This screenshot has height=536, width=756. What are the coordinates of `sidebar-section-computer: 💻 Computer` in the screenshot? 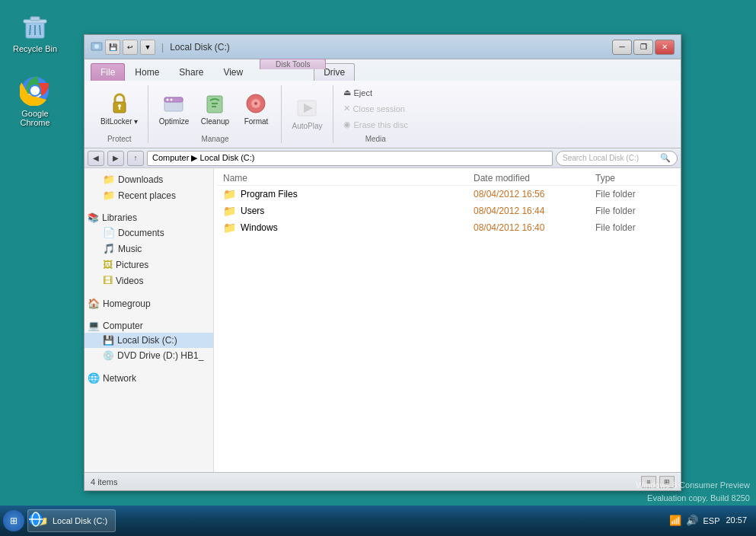 It's located at (149, 324).